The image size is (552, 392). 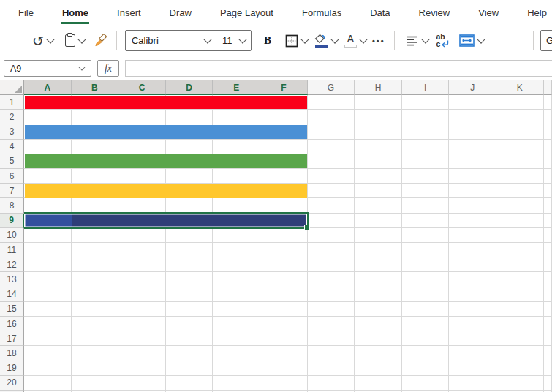 What do you see at coordinates (12, 221) in the screenshot?
I see `row-header-9: 9` at bounding box center [12, 221].